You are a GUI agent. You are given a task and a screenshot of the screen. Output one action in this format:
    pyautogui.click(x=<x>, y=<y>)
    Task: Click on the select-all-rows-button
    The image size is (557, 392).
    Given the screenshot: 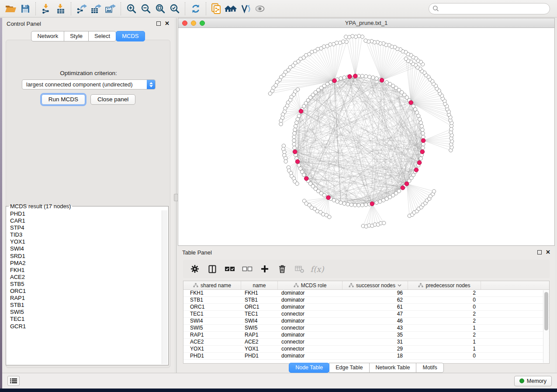 What is the action you would take?
    pyautogui.click(x=230, y=269)
    